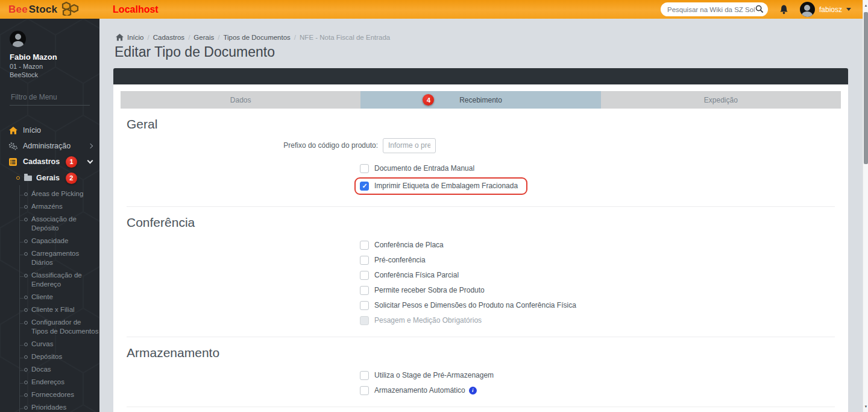 This screenshot has width=868, height=412. Describe the element at coordinates (364, 245) in the screenshot. I see `checkbox-conferencia-de-placa` at that location.